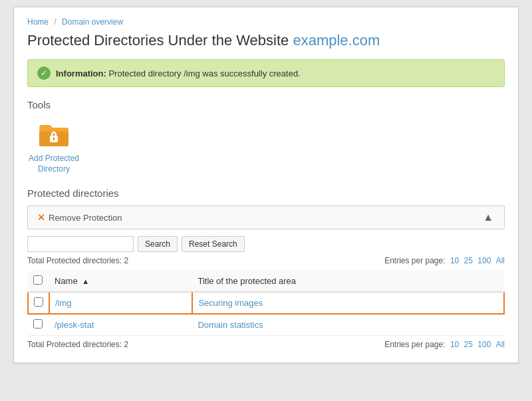  I want to click on select-all-checkbox, so click(38, 280).